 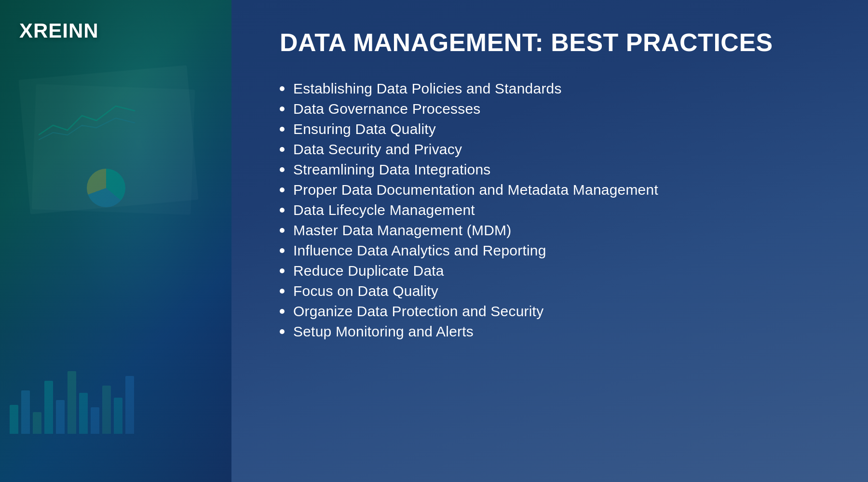 What do you see at coordinates (419, 311) in the screenshot?
I see `list-item-text-12: Organize Data Protection and Security` at bounding box center [419, 311].